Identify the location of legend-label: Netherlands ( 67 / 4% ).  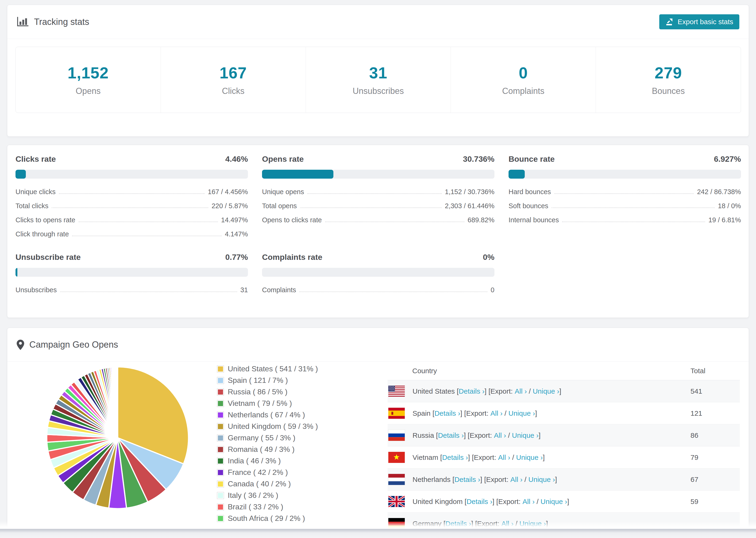
(266, 415).